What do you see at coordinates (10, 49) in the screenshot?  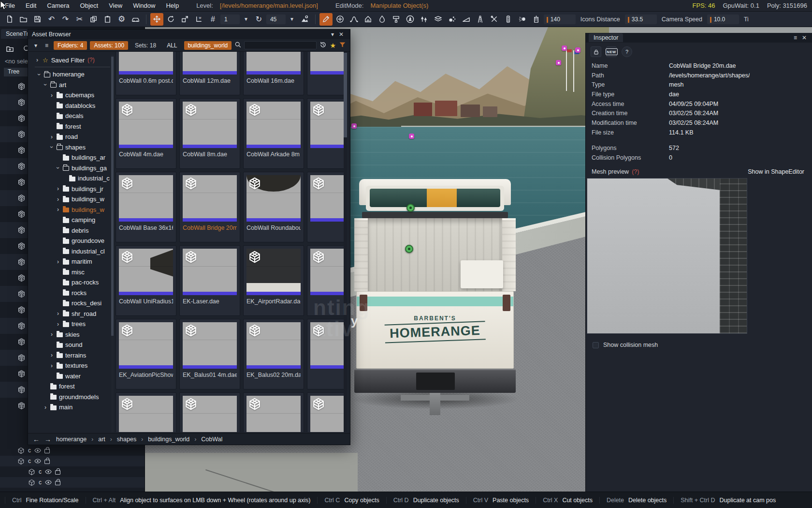 I see `add-folder-icon` at bounding box center [10, 49].